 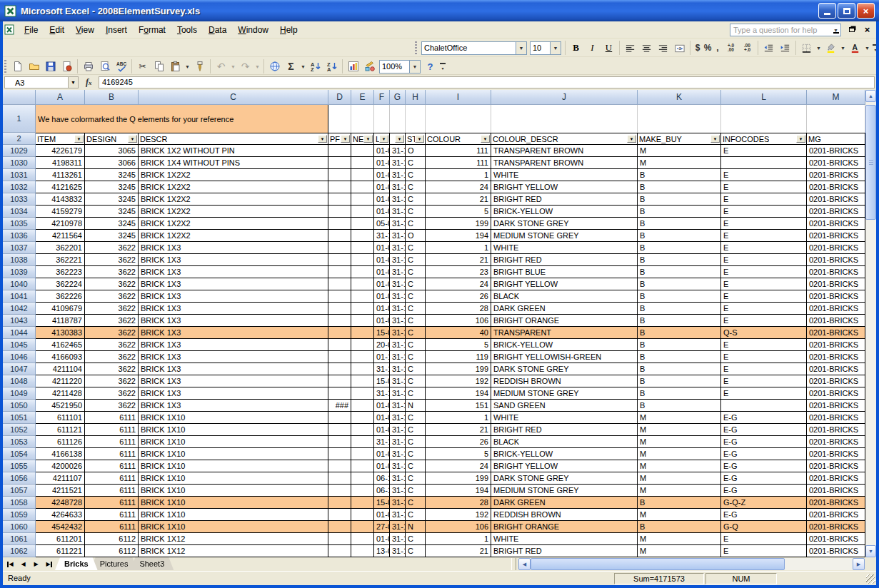 I want to click on cell: 194, so click(x=458, y=235).